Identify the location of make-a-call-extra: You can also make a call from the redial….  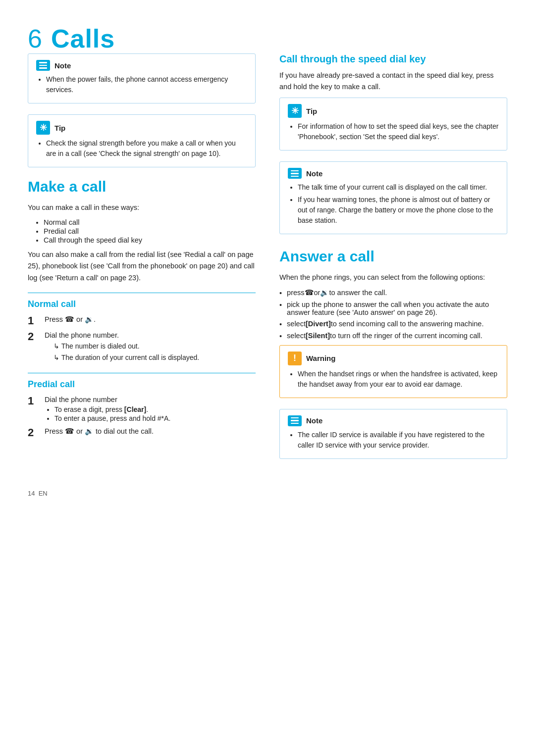
(142, 266).